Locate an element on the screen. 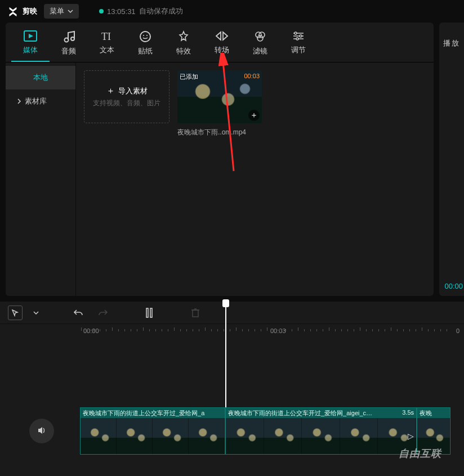 The height and width of the screenshot is (476, 464). import-title: 导入素材 is located at coordinates (133, 91).